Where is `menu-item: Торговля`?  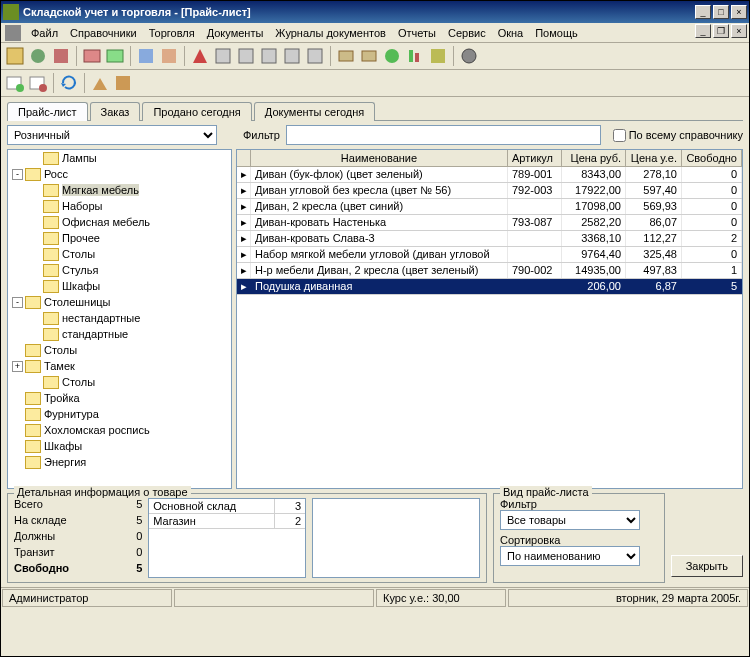 menu-item: Торговля is located at coordinates (172, 33).